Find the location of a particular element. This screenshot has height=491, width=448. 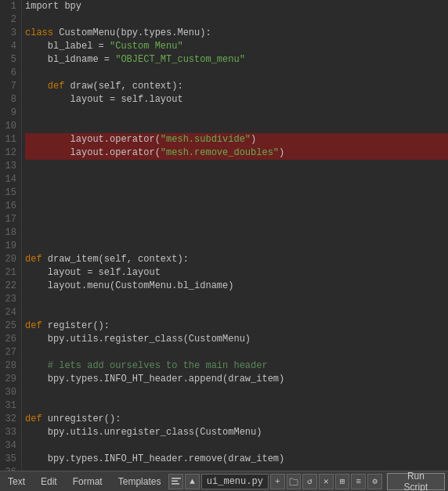

line-number: 23 is located at coordinates (11, 299).